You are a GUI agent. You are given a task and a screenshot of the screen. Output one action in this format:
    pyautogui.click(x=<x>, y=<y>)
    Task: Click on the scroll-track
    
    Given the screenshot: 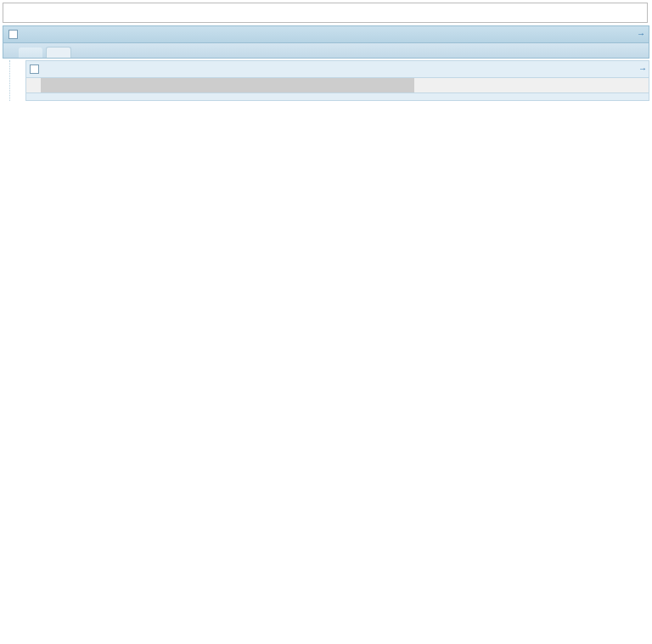 What is the action you would take?
    pyautogui.click(x=338, y=85)
    